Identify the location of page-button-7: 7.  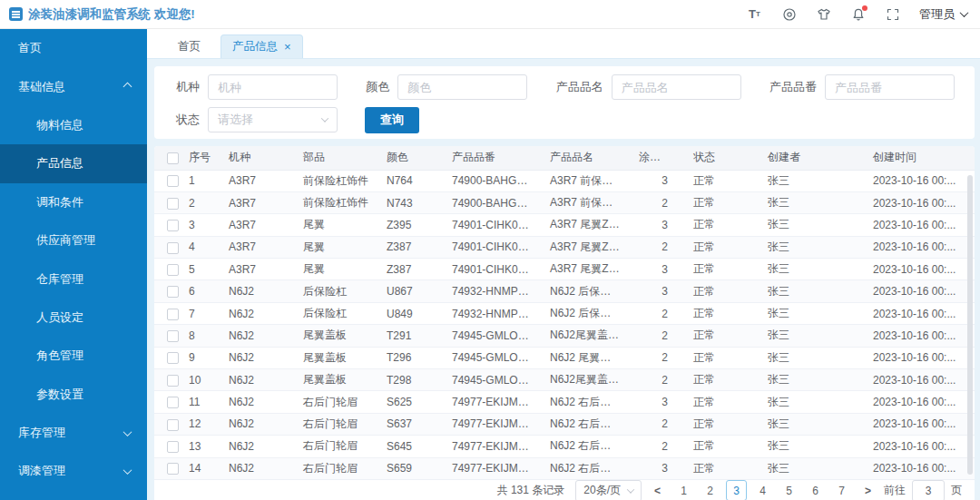
(842, 490).